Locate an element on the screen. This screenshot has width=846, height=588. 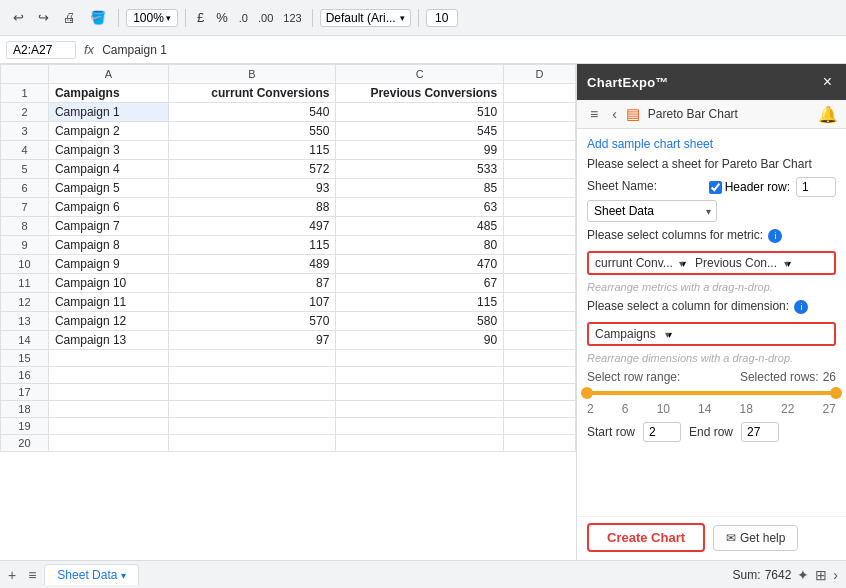
add-sample-link: Add sample chart sheet is located at coordinates (712, 144).